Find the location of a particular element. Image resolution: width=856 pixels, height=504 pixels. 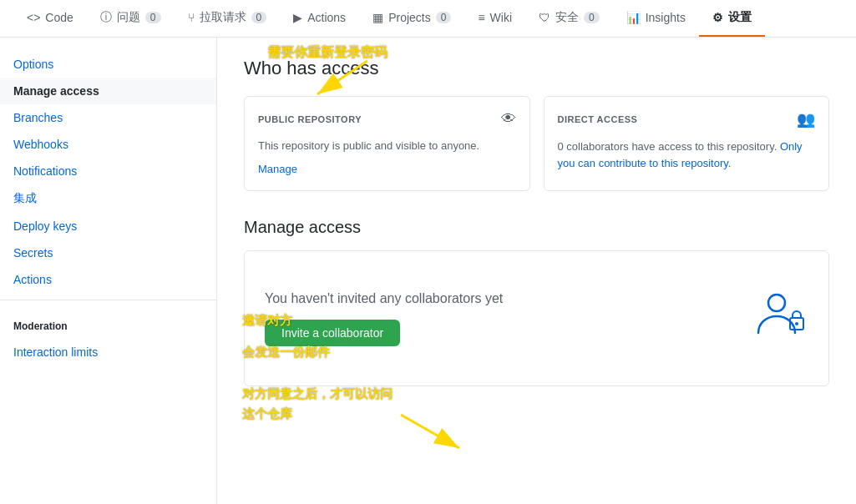

who-has-access-title: Who has access is located at coordinates (536, 68).